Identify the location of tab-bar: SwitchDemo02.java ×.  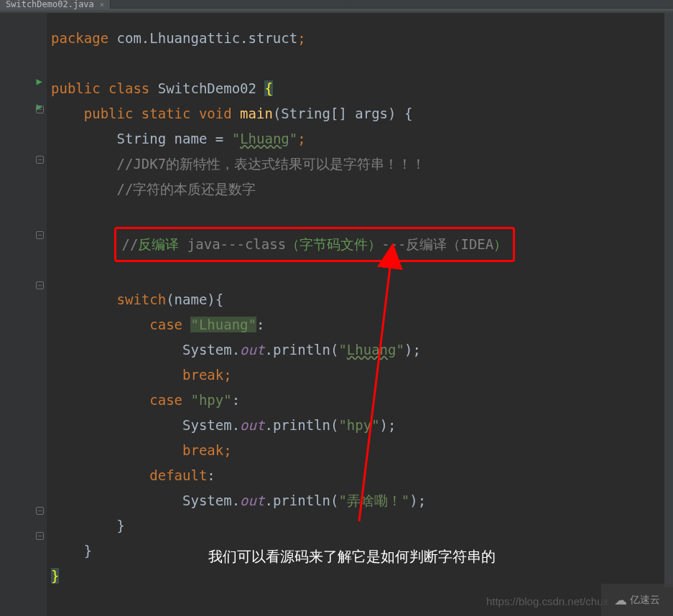
(336, 4).